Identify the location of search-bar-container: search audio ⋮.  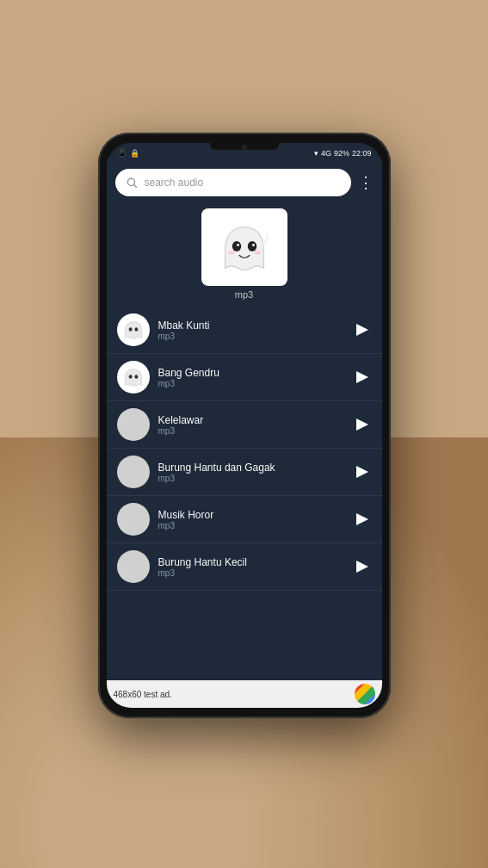
(244, 183).